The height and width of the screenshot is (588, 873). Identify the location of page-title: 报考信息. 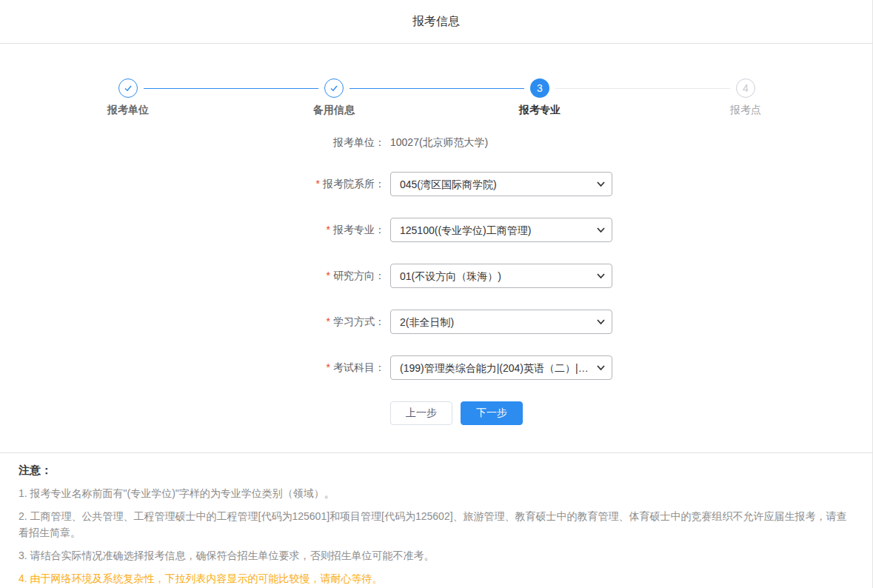
(436, 21).